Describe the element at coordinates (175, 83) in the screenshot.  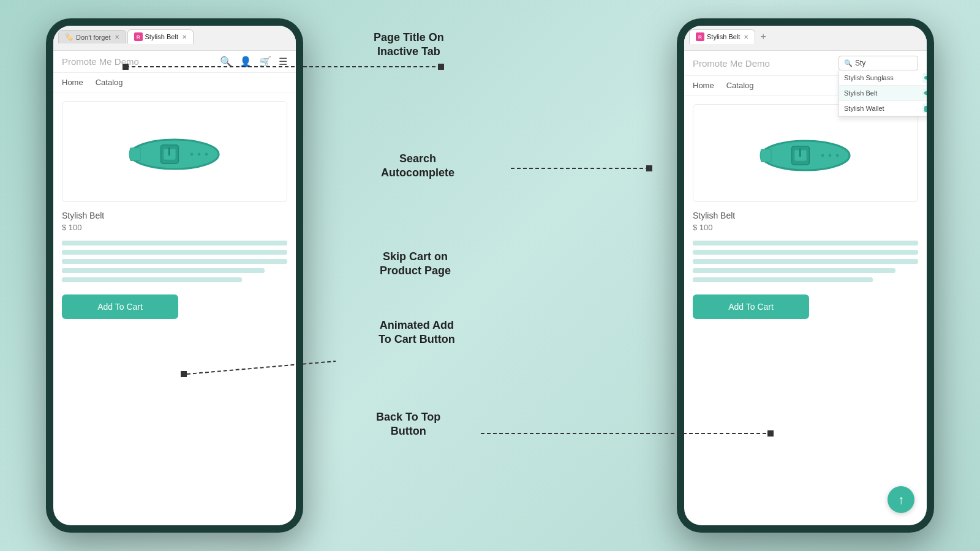
I see `site-nav-left: Home Catalog` at that location.